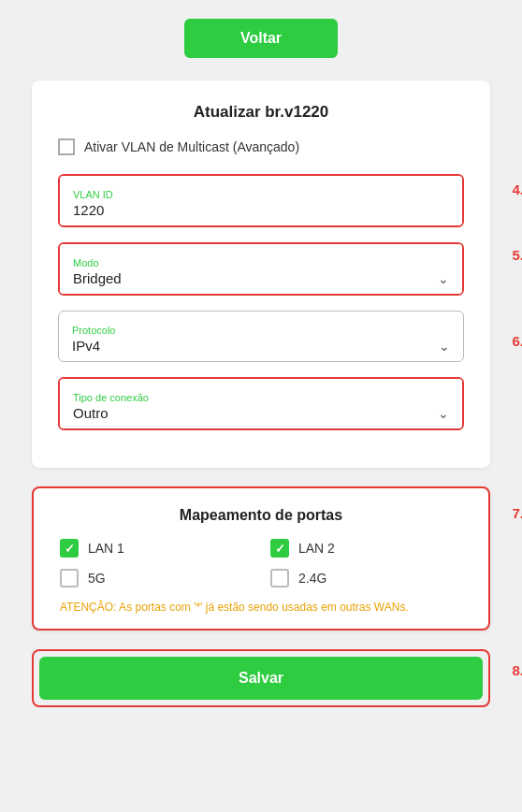 The width and height of the screenshot is (522, 812). I want to click on annotation-6: 6., so click(516, 341).